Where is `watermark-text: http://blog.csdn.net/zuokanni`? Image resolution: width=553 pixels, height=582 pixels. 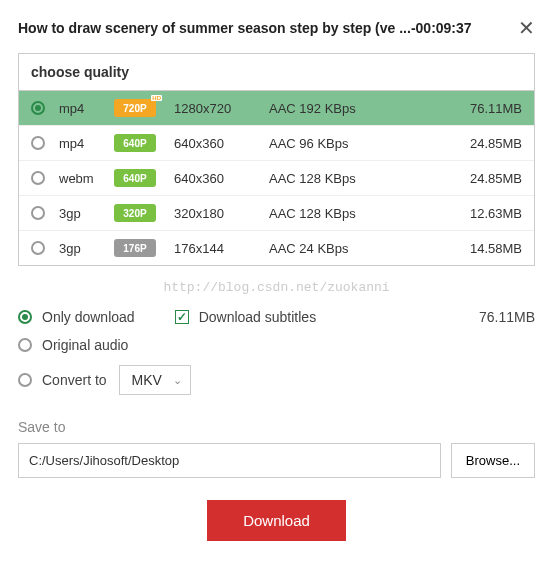
watermark-text: http://blog.csdn.net/zuokanni is located at coordinates (276, 288).